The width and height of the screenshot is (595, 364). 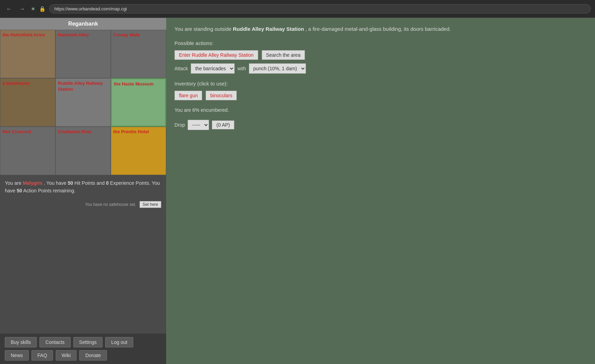 What do you see at coordinates (55, 183) in the screenshot?
I see `player-desc2: . You have` at bounding box center [55, 183].